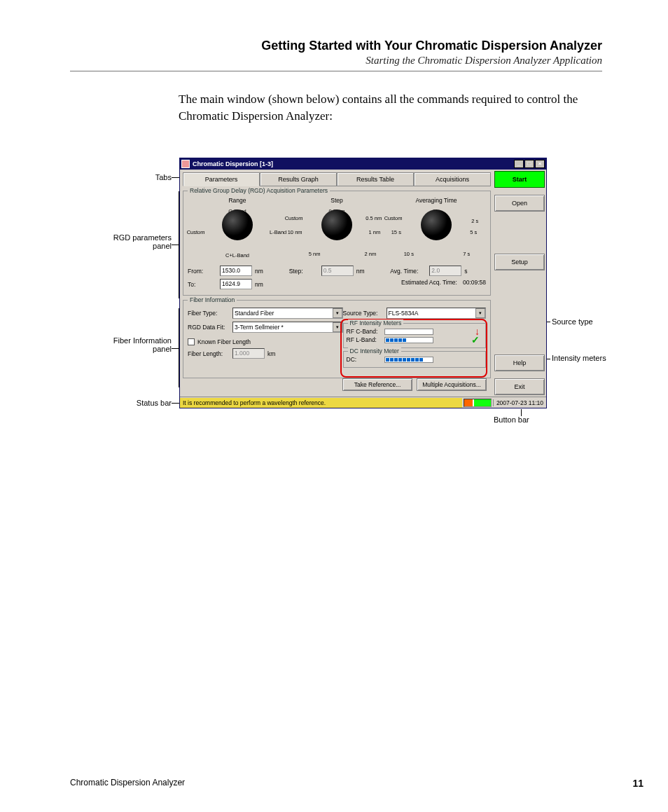  I want to click on horizontal-rule, so click(336, 71).